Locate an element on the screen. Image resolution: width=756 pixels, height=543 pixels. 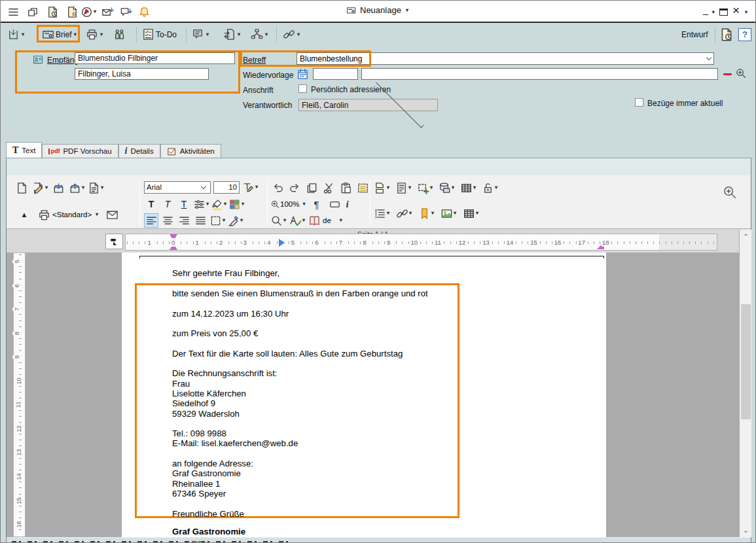
tab-aktivitaeten: Aktivitäten is located at coordinates (191, 150).